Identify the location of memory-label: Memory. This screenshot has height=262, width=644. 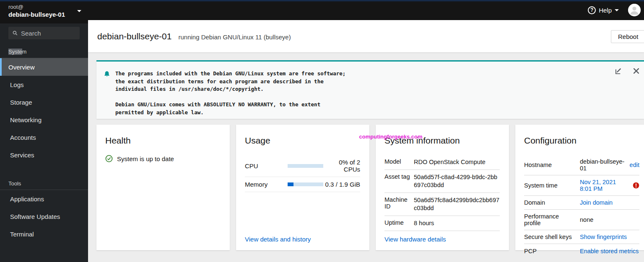
(266, 184).